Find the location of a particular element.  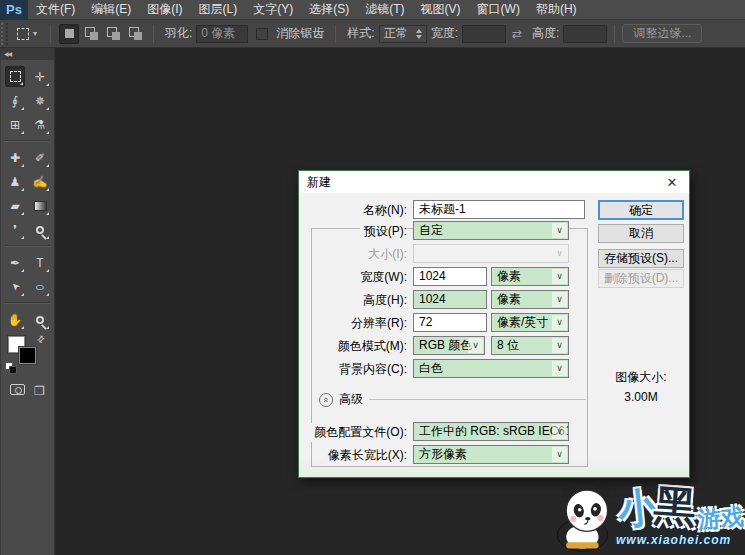

background-label: 背景内容(C): is located at coordinates (371, 370).